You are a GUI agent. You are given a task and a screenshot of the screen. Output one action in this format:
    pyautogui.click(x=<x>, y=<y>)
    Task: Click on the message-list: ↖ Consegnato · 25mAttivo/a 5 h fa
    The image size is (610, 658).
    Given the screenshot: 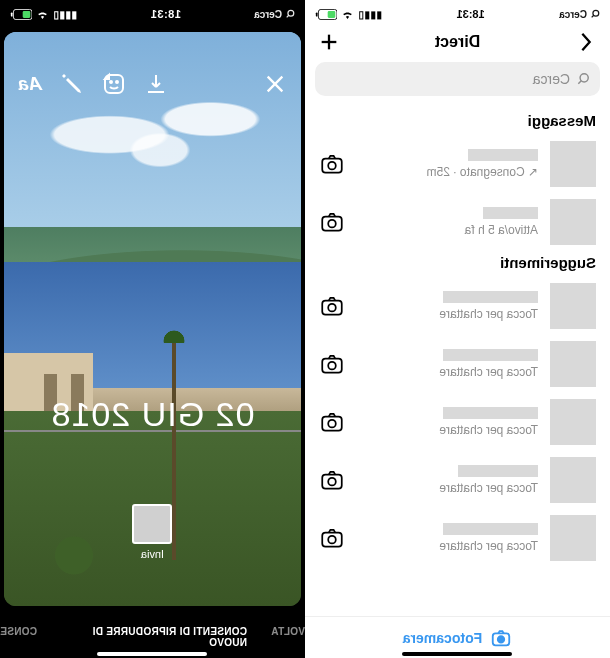 What is the action you would take?
    pyautogui.click(x=458, y=192)
    